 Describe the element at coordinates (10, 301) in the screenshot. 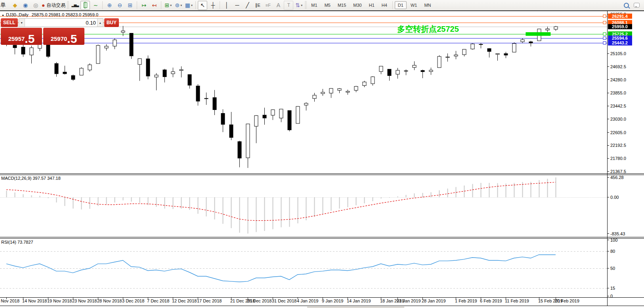

I see `date-label: Nov 2018` at that location.